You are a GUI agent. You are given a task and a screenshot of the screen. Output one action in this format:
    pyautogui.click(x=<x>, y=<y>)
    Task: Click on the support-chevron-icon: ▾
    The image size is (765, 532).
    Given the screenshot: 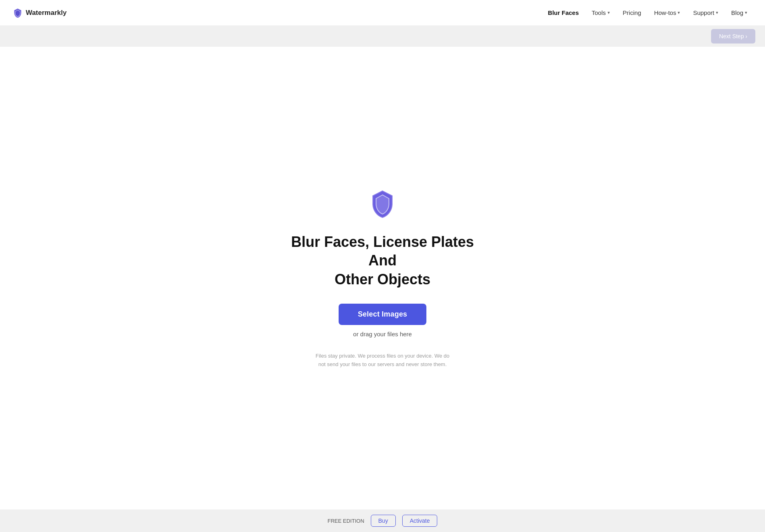 What is the action you would take?
    pyautogui.click(x=717, y=13)
    